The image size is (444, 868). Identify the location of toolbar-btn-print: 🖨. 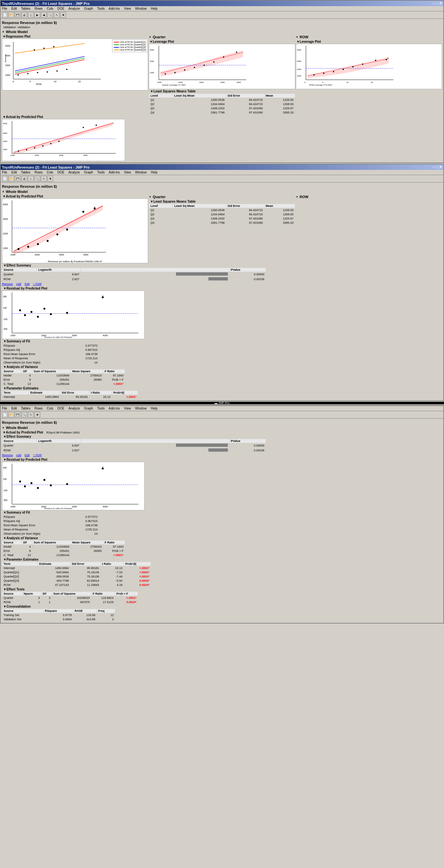
(24, 15).